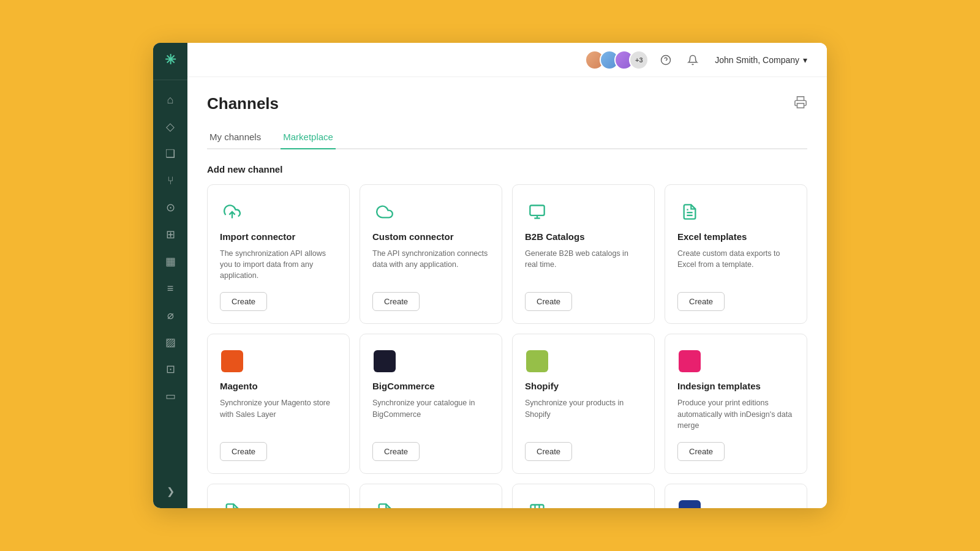 This screenshot has width=980, height=551. I want to click on bigcommerce-create-button: Create, so click(396, 452).